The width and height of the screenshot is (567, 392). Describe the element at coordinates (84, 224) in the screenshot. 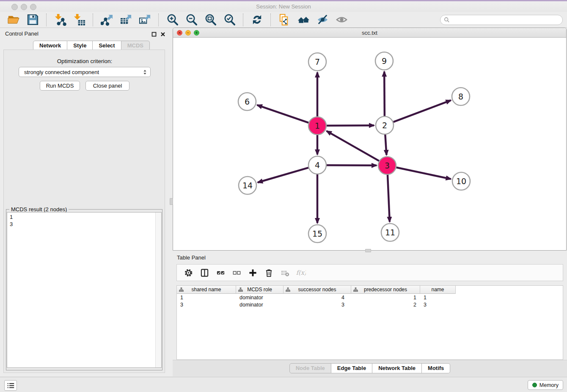

I see `mcds-result-node: 3` at that location.